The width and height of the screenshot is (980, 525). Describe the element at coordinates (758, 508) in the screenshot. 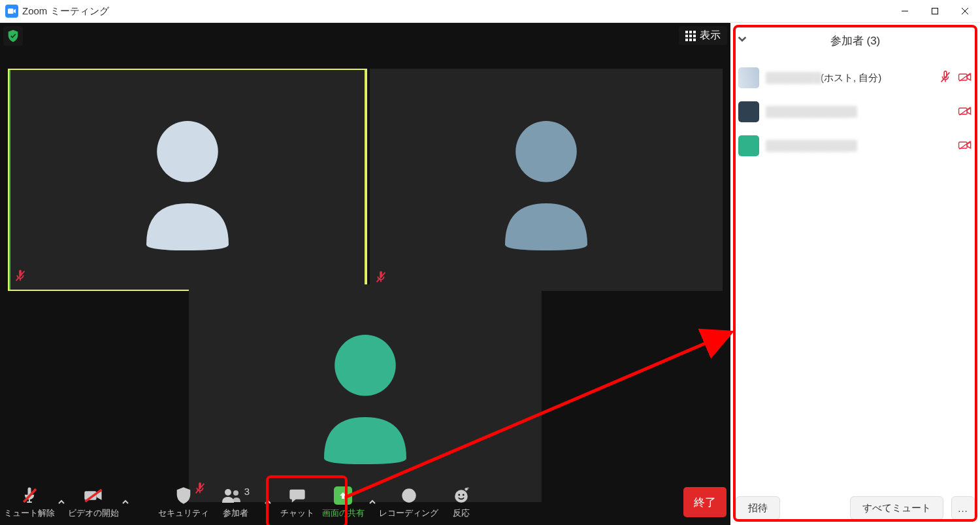

I see `invite-button: 招待` at that location.